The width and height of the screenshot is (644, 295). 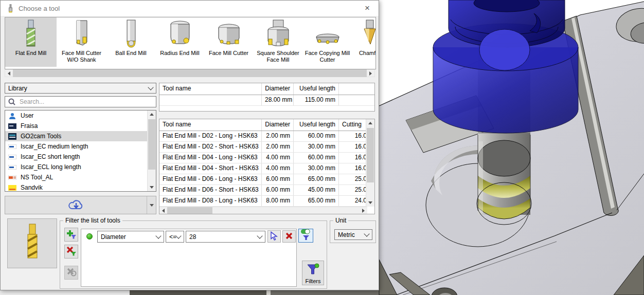 What do you see at coordinates (506, 67) in the screenshot?
I see `tool-holder` at bounding box center [506, 67].